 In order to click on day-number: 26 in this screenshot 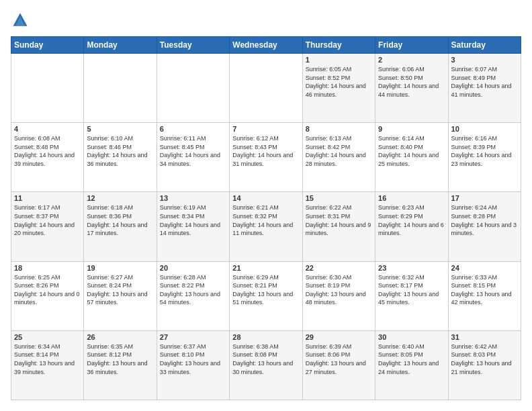, I will do `click(120, 337)`.